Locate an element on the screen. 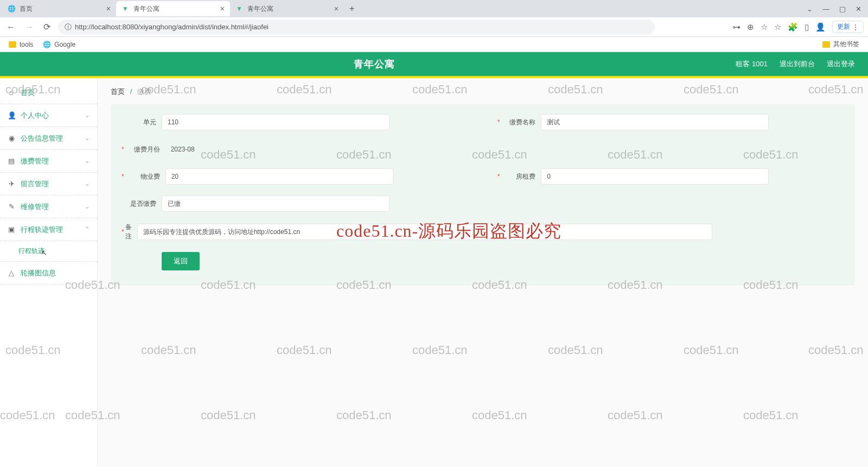  user-icon: 👤 is located at coordinates (11, 115).